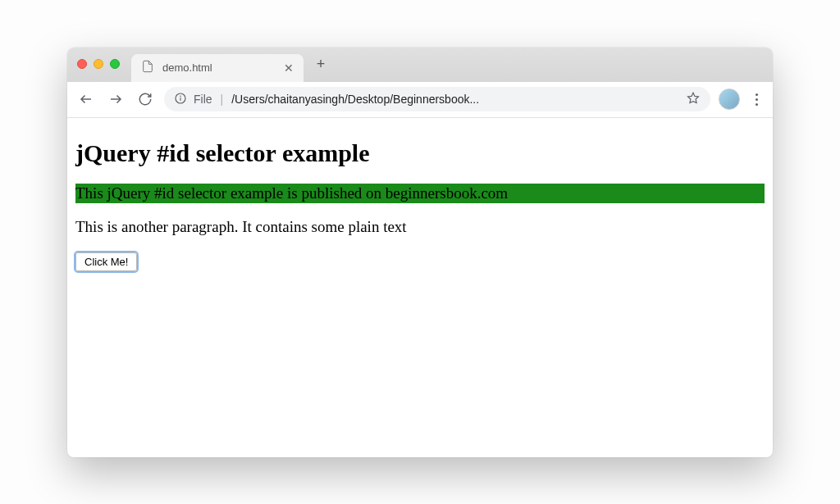 The height and width of the screenshot is (504, 840). I want to click on minimize-window-button, so click(98, 64).